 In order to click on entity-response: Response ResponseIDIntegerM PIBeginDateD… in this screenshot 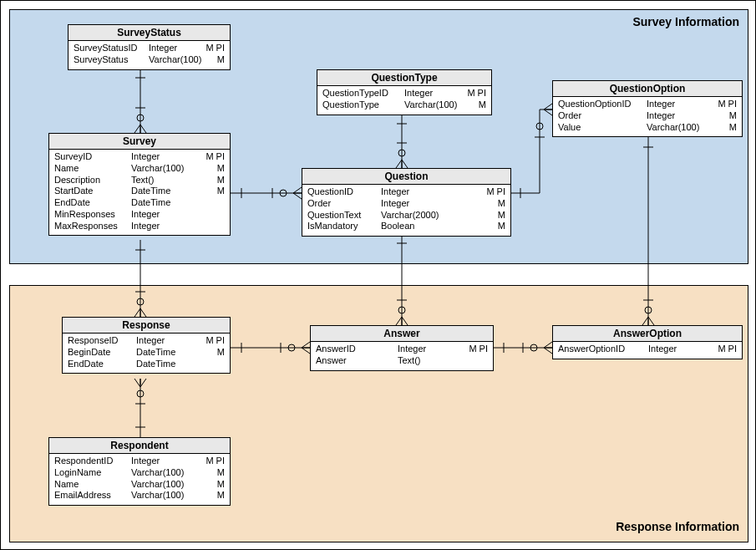, I will do `click(146, 345)`.